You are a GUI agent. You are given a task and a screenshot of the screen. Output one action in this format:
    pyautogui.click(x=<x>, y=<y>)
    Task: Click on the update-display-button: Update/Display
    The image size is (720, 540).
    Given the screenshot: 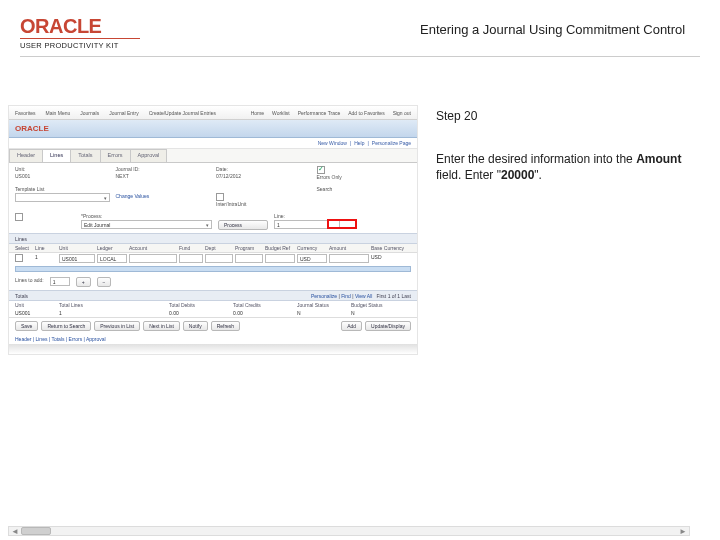 What is the action you would take?
    pyautogui.click(x=388, y=326)
    